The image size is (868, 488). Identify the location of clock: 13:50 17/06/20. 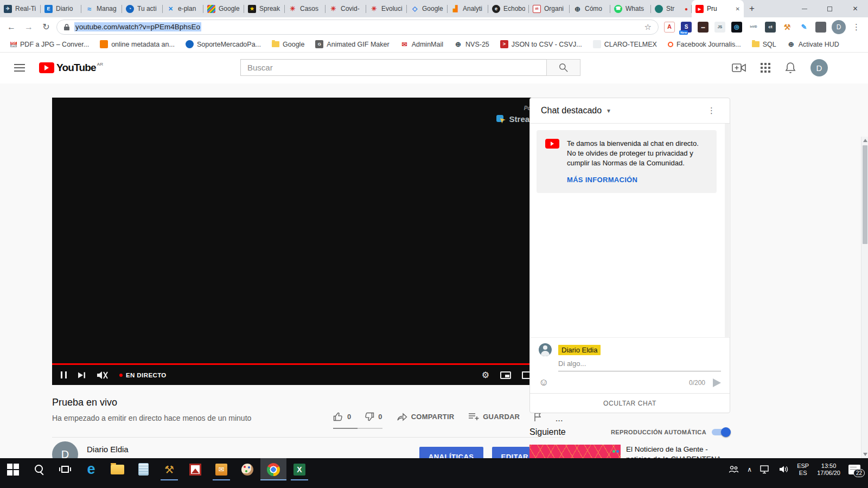
(829, 470).